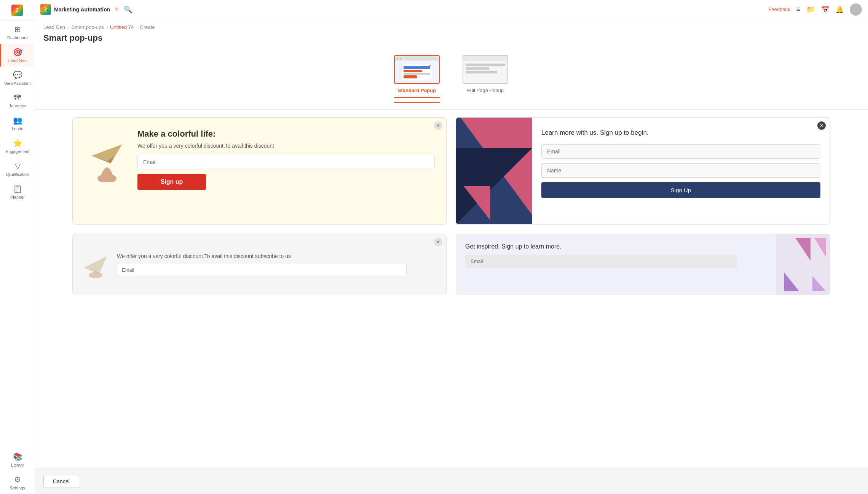 Image resolution: width=868 pixels, height=494 pixels. I want to click on sidebar: Z ⊞ Dashboard 🎯 Lead Gen 💬 Web Assistant…, so click(17, 247).